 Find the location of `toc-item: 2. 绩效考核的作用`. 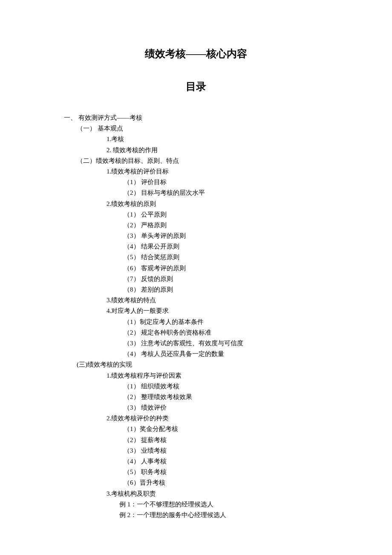

toc-item: 2. 绩效考核的作用 is located at coordinates (196, 150).